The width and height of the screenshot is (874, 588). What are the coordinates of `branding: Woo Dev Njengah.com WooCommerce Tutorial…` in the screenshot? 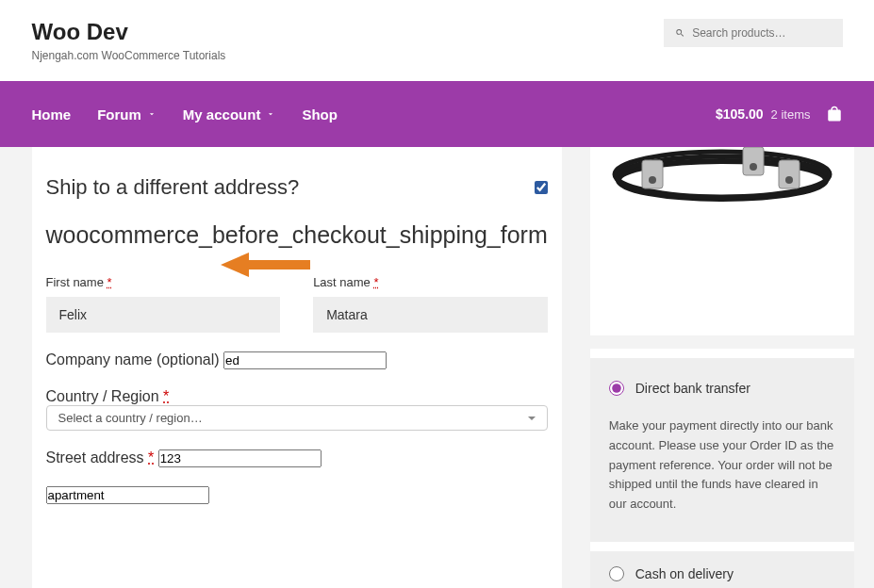 It's located at (129, 41).